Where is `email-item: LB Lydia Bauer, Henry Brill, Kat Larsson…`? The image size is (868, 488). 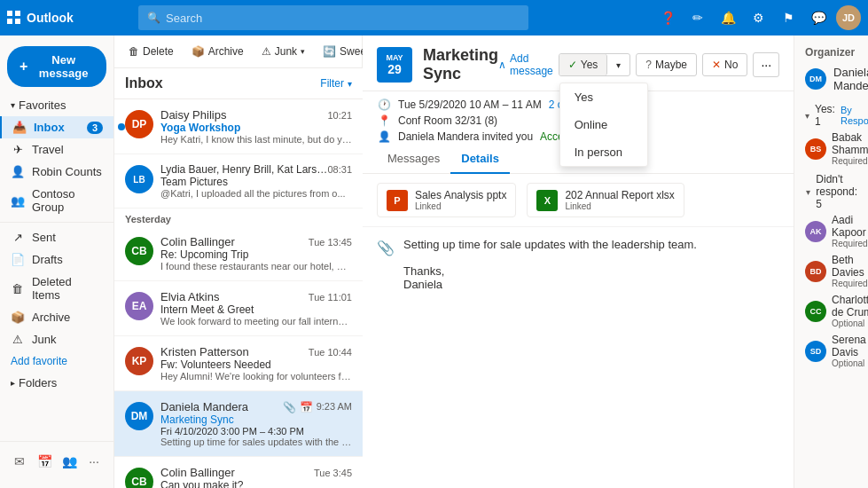 email-item: LB Lydia Bauer, Henry Brill, Kat Larsson… is located at coordinates (239, 181).